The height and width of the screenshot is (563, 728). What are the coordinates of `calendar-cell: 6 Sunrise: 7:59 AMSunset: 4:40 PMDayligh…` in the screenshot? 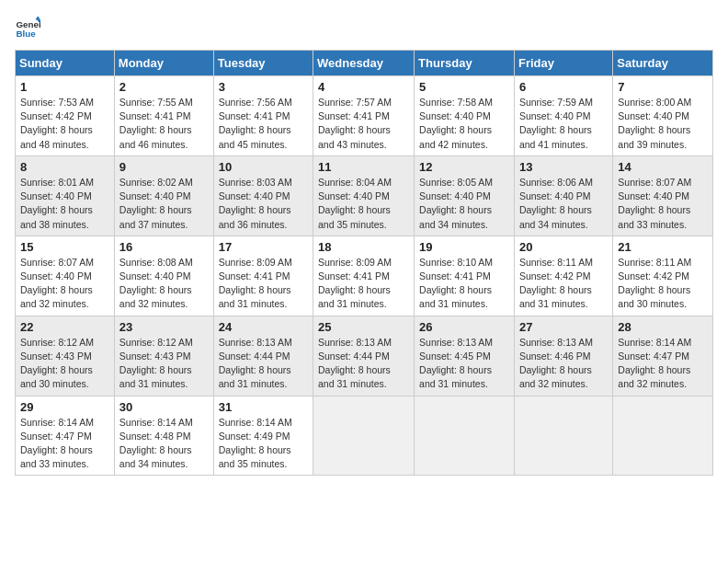 It's located at (563, 116).